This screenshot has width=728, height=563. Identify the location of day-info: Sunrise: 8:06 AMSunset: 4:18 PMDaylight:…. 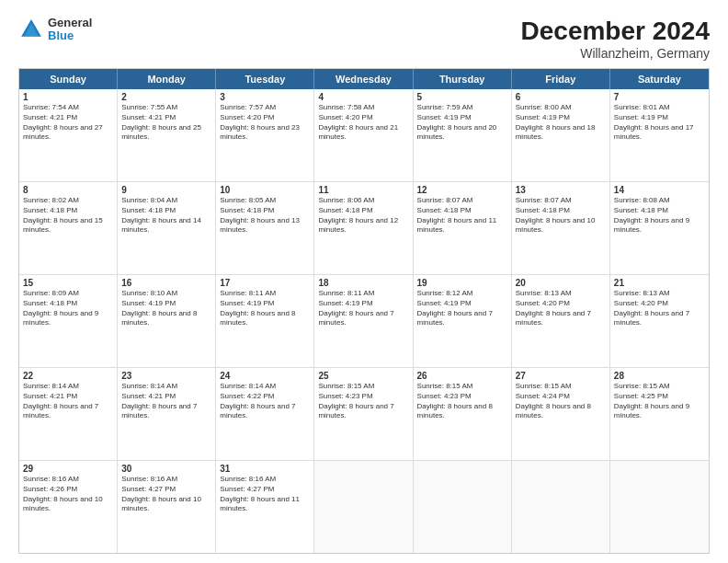
(363, 215).